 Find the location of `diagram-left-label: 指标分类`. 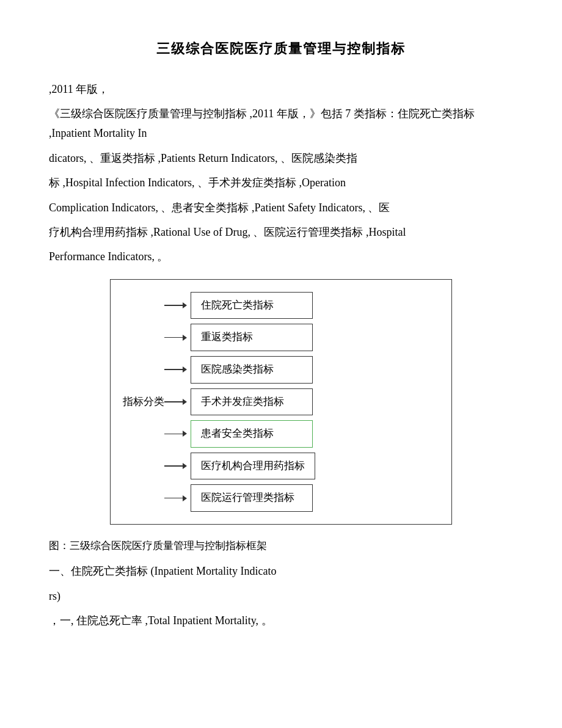

diagram-left-label: 指标分类 is located at coordinates (144, 402).